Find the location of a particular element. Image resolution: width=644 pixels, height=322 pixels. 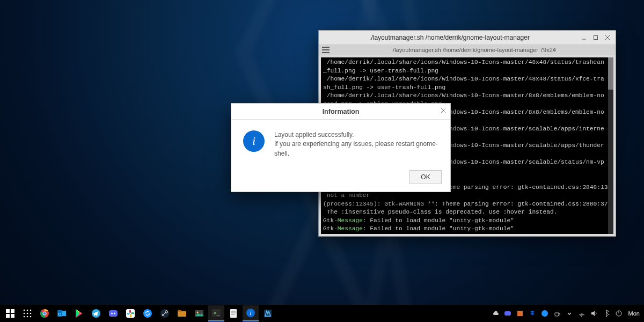

steam-icon is located at coordinates (165, 313).